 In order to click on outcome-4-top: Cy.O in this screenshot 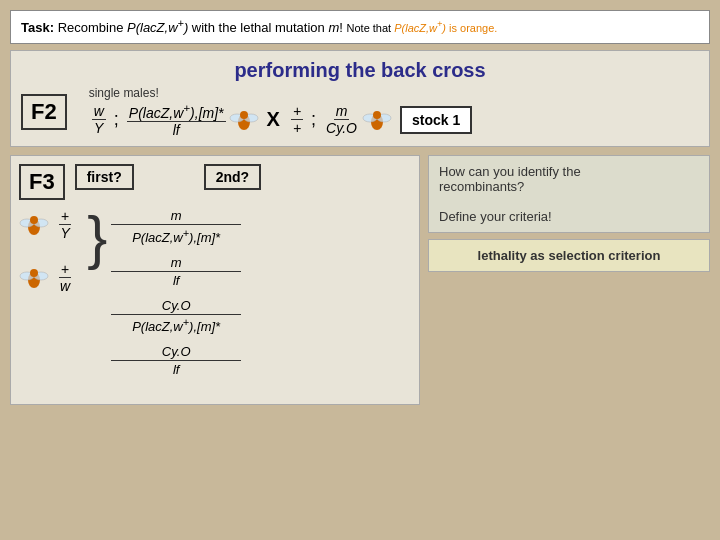, I will do `click(176, 352)`.